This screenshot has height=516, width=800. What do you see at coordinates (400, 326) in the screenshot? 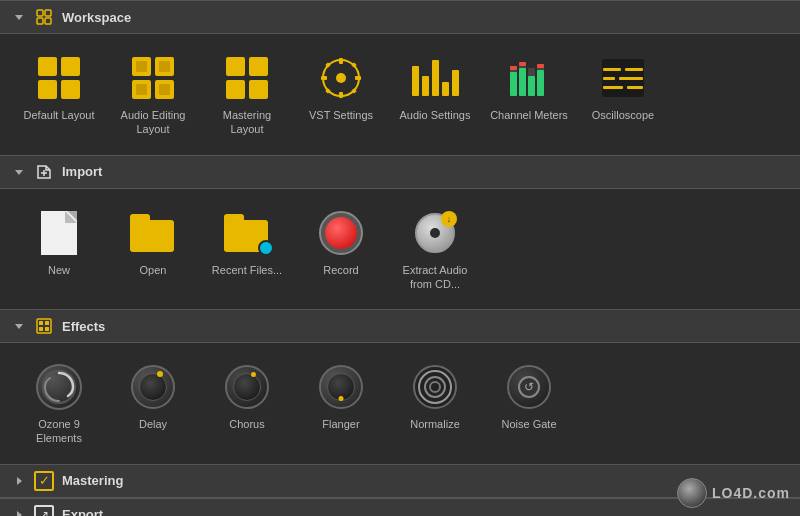
I see `effects-header: Effects` at bounding box center [400, 326].